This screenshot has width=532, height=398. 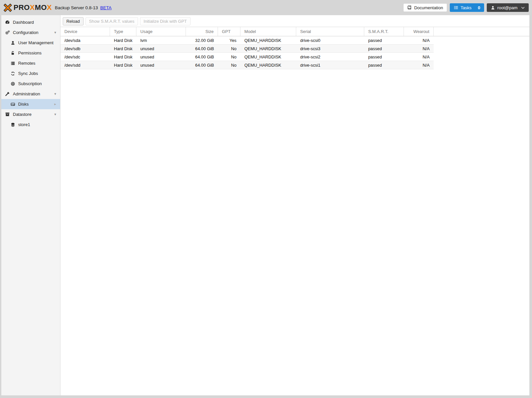 I want to click on sidebar-item-permissions: Permissions, so click(x=31, y=53).